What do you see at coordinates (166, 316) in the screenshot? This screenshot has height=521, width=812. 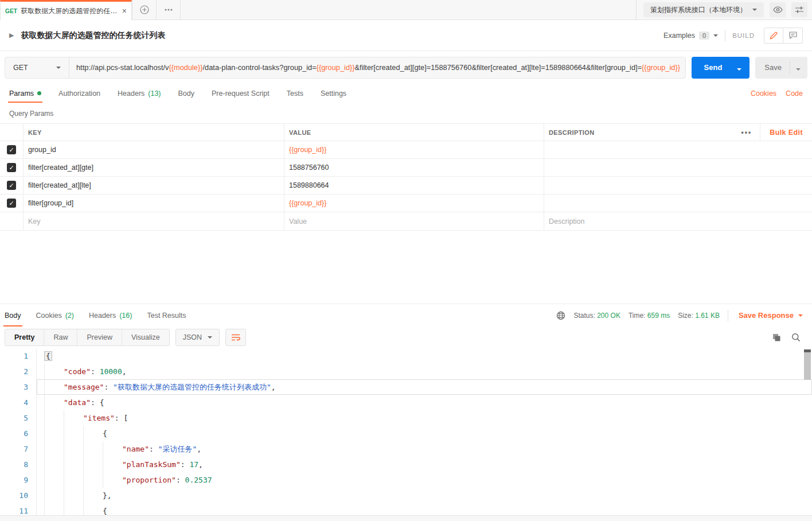 I see `response-tab-test-results: Test Results` at bounding box center [166, 316].